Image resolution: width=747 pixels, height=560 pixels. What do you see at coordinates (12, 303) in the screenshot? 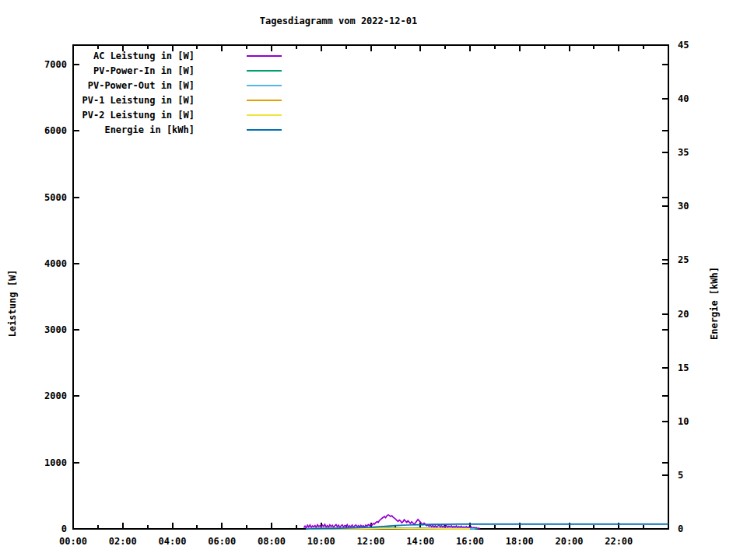
I see `y-axis-title: Leistung [W]` at bounding box center [12, 303].